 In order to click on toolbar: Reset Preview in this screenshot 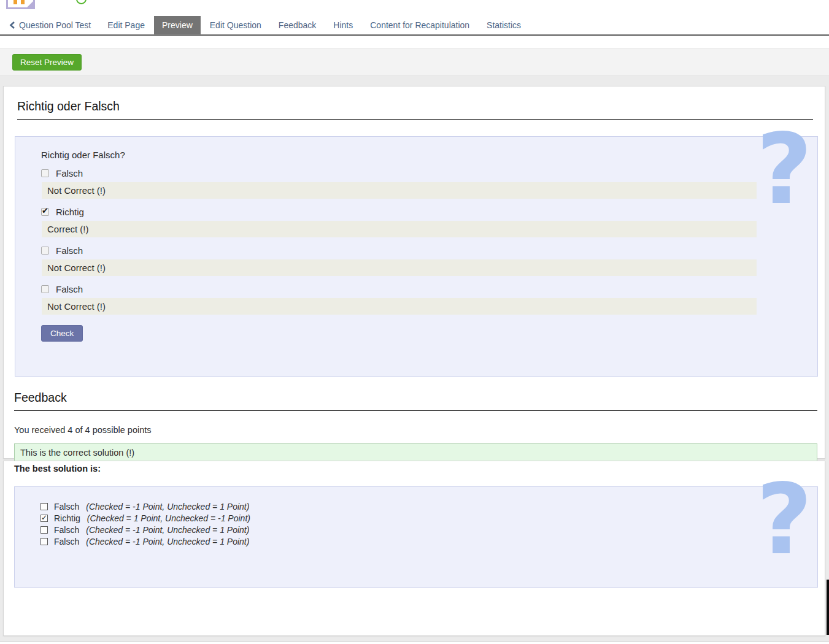, I will do `click(415, 61)`.